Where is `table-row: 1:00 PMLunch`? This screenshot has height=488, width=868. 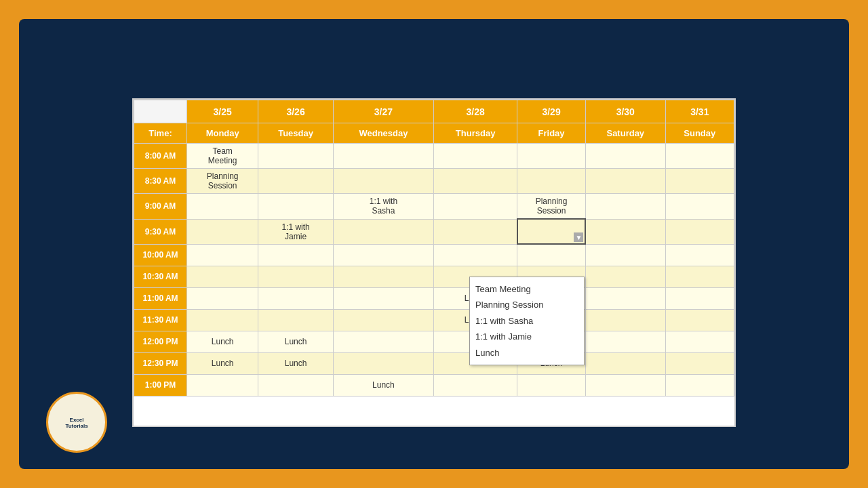 table-row: 1:00 PMLunch is located at coordinates (434, 385).